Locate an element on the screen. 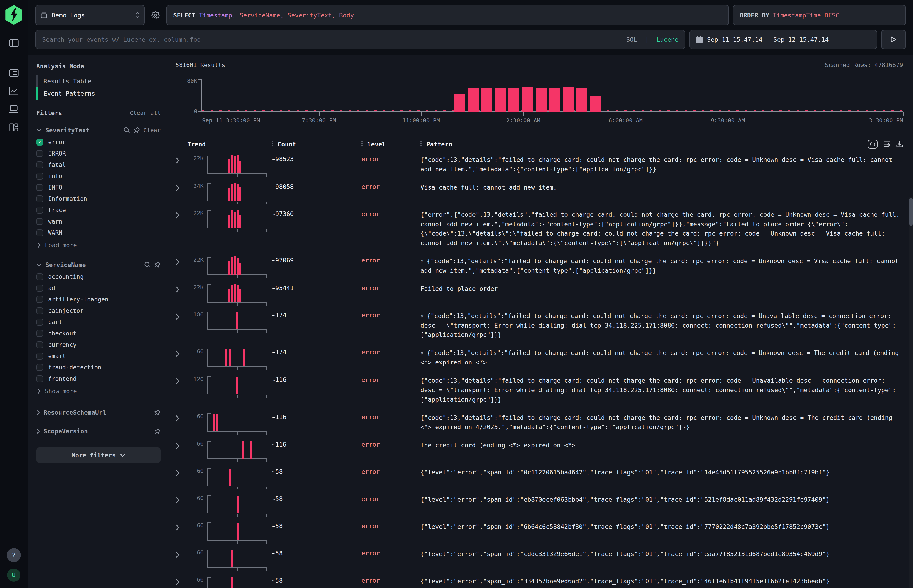  collapse-sidebar-icon is located at coordinates (14, 43).